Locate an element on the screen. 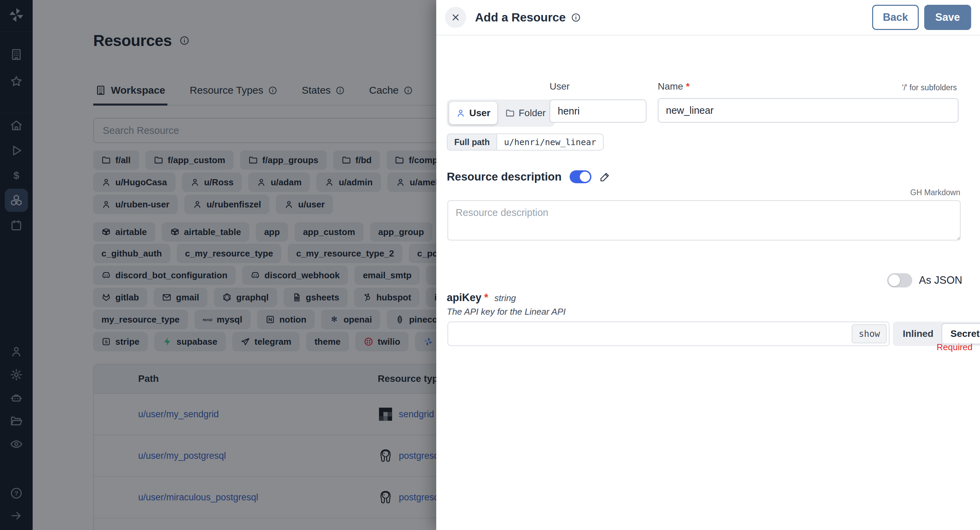 The width and height of the screenshot is (980, 530). close-icon is located at coordinates (456, 18).